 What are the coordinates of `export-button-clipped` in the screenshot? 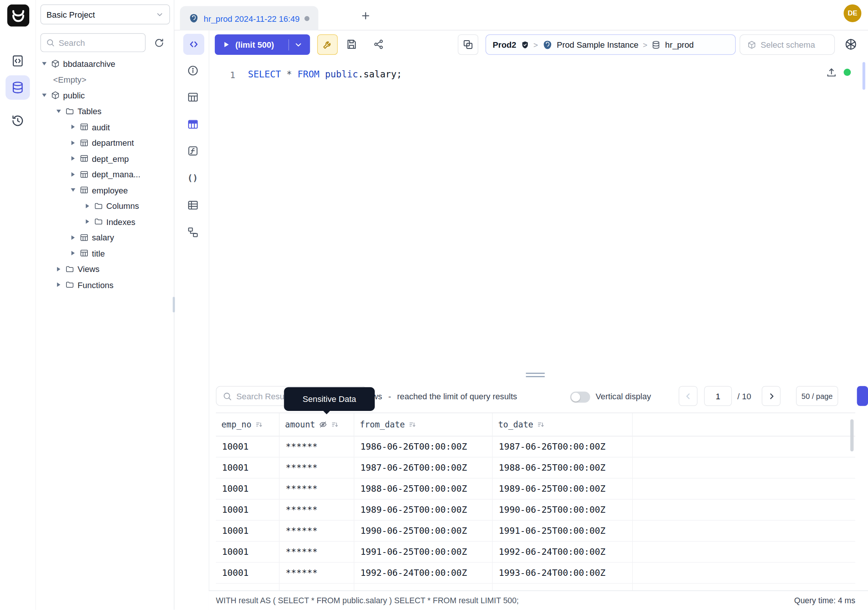 It's located at (863, 396).